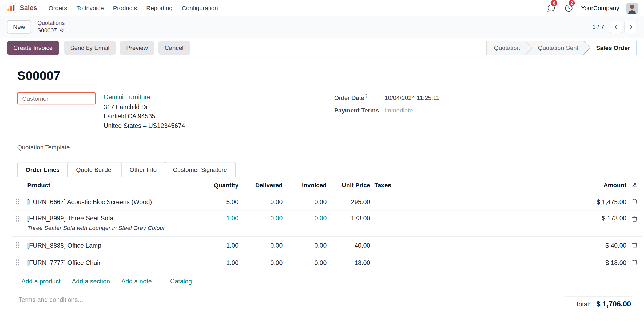  Describe the element at coordinates (90, 8) in the screenshot. I see `menu-to-invoice: To Invoice` at that location.